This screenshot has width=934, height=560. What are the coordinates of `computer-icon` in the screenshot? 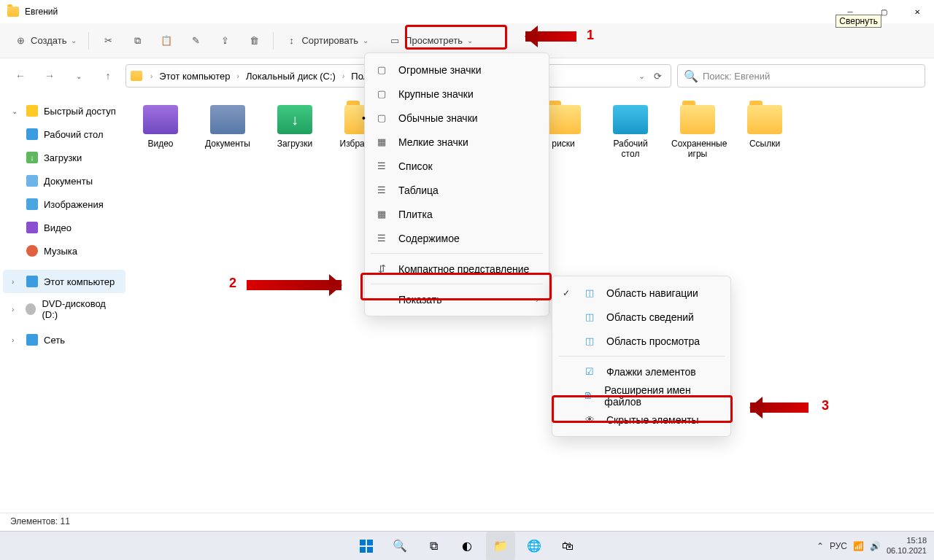 It's located at (32, 281).